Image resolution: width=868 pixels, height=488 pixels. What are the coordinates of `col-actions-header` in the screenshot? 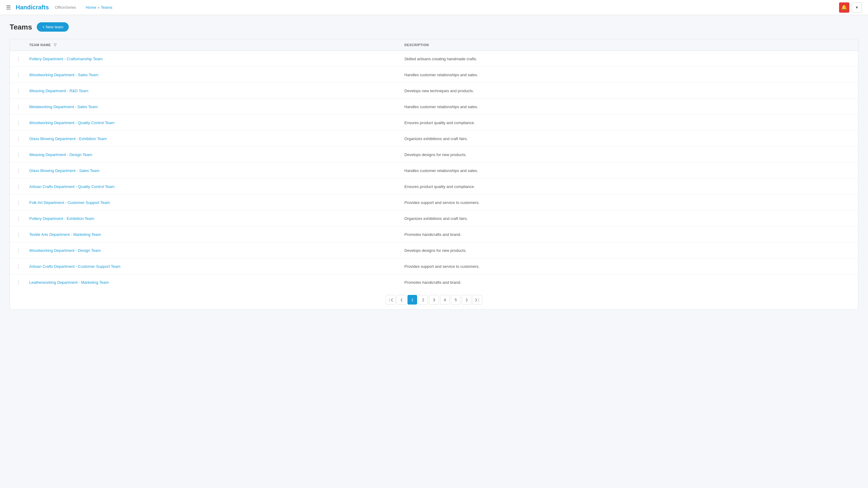 It's located at (17, 45).